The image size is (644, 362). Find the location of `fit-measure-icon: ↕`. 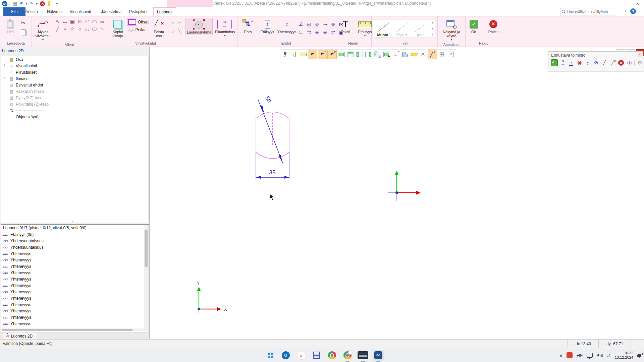

fit-measure-icon: ↕ is located at coordinates (294, 54).